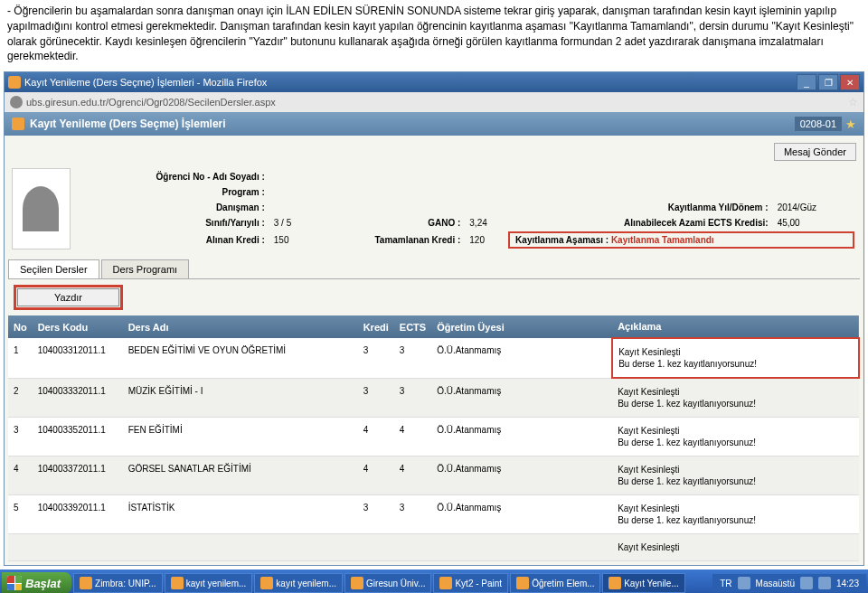 The image size is (868, 593). Describe the element at coordinates (848, 584) in the screenshot. I see `tray-clock: 14:23` at that location.